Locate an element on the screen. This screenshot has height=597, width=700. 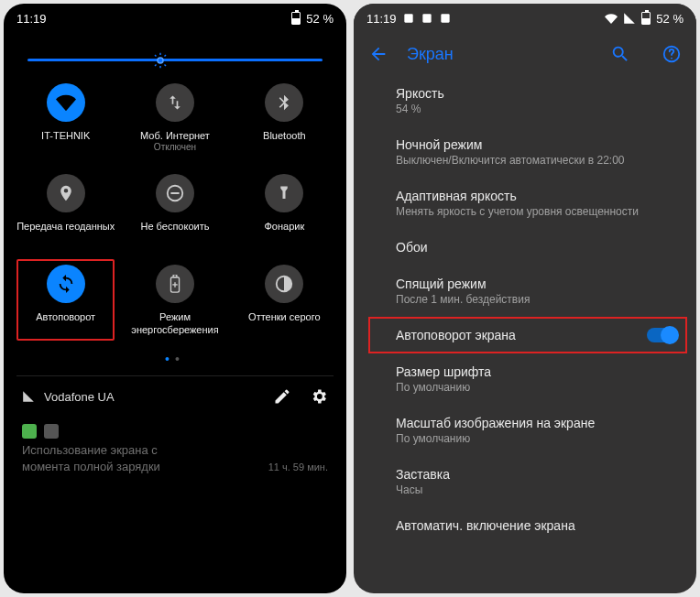
setting-sub: Часы is located at coordinates (537, 490).